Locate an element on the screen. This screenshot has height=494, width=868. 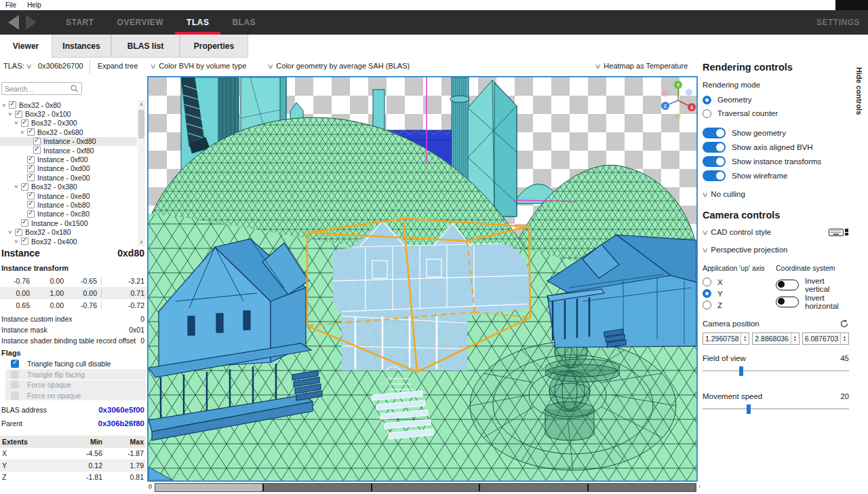
radio-up-axis-z: Z is located at coordinates (739, 305).